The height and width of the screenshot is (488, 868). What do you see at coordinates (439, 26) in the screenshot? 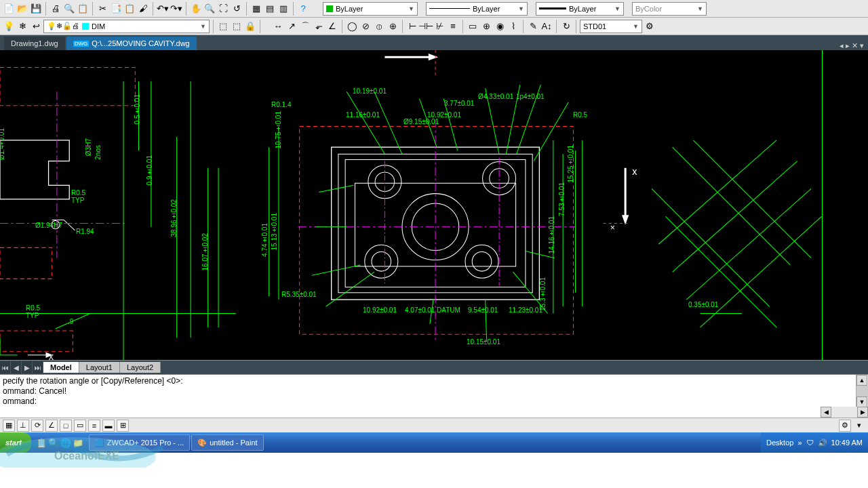
I see `dim-break-icon: ⊬` at bounding box center [439, 26].